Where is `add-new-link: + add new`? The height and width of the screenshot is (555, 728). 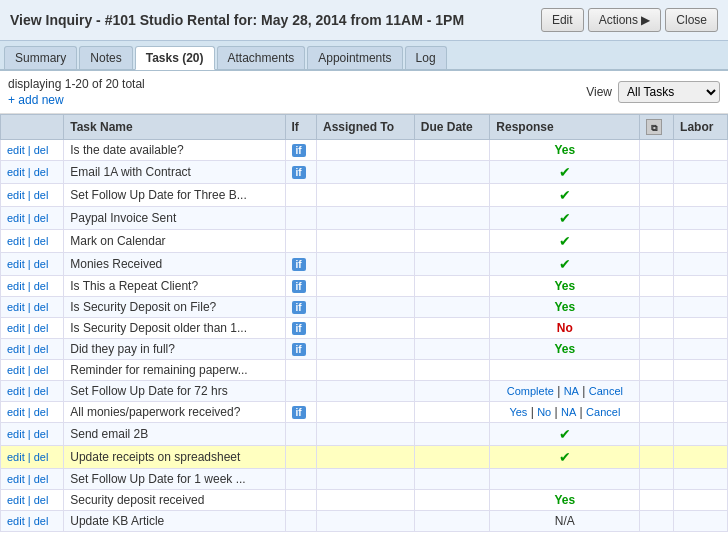
add-new-link: + add new is located at coordinates (76, 100).